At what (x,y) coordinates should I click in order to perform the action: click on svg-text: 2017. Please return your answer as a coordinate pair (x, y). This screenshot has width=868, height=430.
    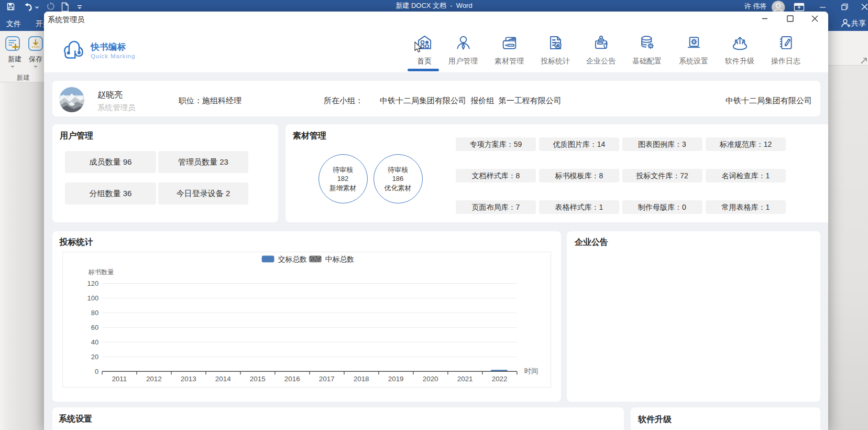
    Looking at the image, I should click on (327, 379).